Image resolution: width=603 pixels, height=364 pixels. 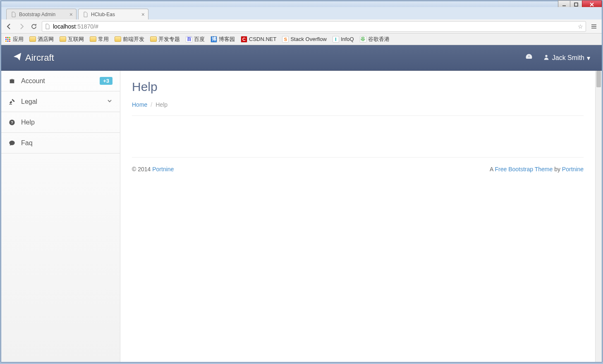 I want to click on user-icon, so click(x=546, y=58).